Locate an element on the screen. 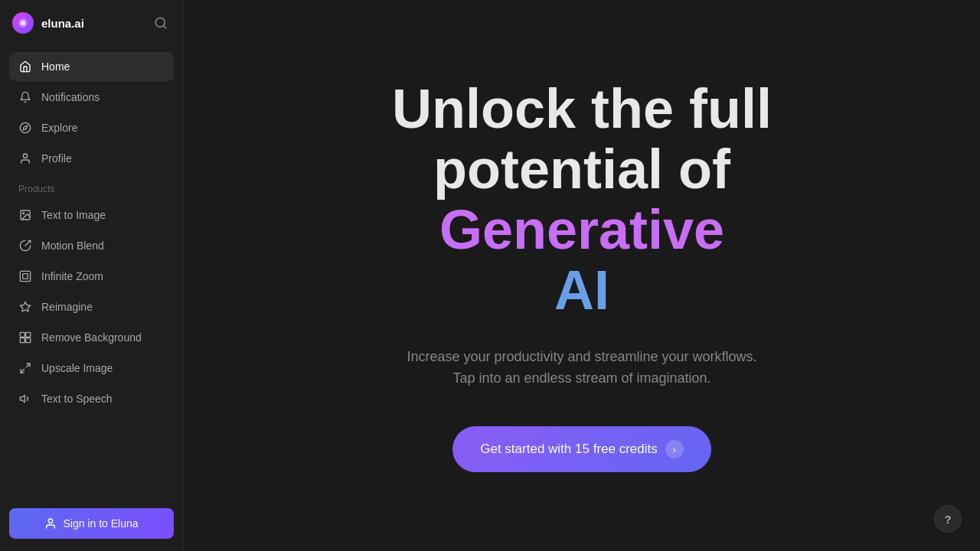 The image size is (980, 551). upscale-icon is located at coordinates (25, 368).